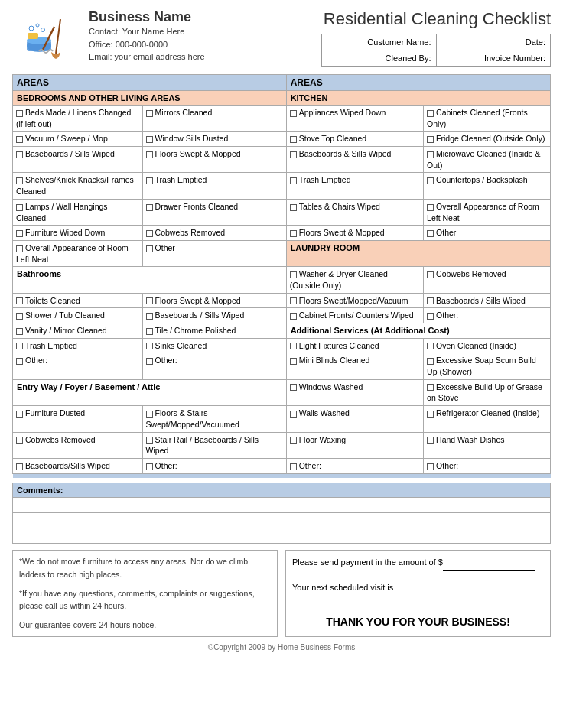 The image size is (563, 728). What do you see at coordinates (282, 419) in the screenshot?
I see `table-row: Furniture Dusted Floors & Stairs Swept/M…` at bounding box center [282, 419].